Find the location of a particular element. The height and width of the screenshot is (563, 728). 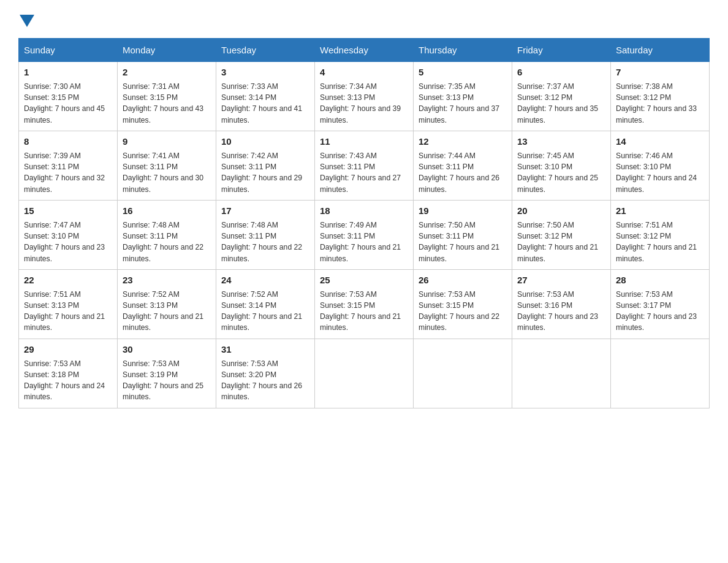

calendar-cell: 2 Sunrise: 7:31 AMSunset: 3:15 PMDayligh… is located at coordinates (167, 97).